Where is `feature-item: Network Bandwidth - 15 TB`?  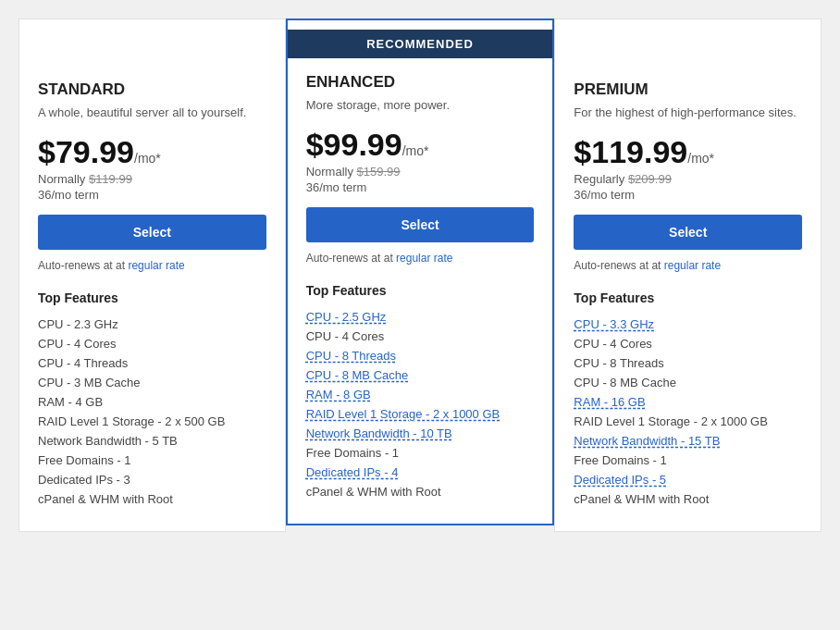 feature-item: Network Bandwidth - 15 TB is located at coordinates (688, 440).